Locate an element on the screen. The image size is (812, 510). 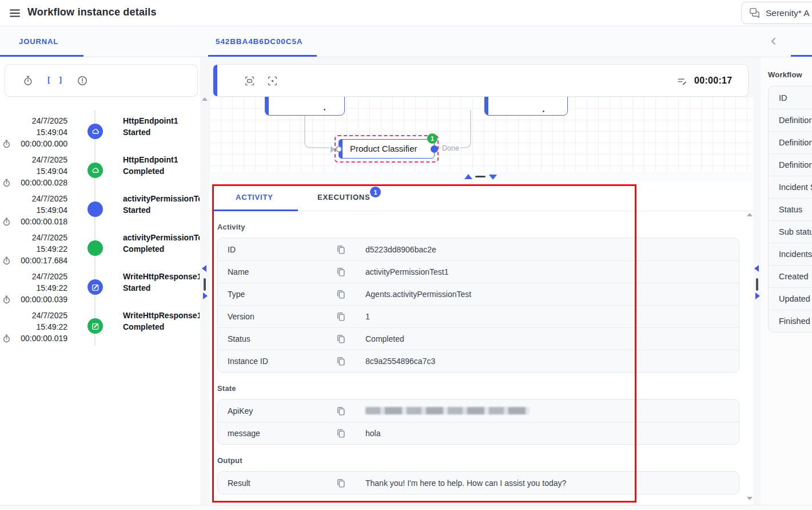
scroll-up-icon is located at coordinates (750, 215).